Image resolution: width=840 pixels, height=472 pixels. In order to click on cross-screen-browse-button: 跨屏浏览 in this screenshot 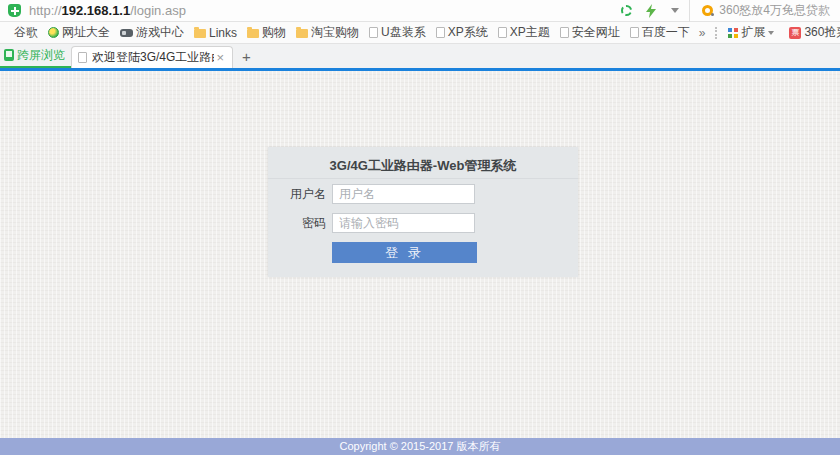, I will do `click(36, 56)`.